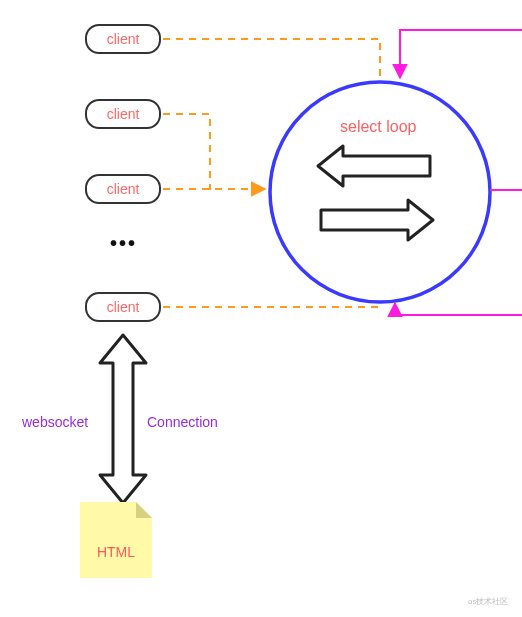 The width and height of the screenshot is (522, 617). I want to click on magenta-bottom, so click(458, 309).